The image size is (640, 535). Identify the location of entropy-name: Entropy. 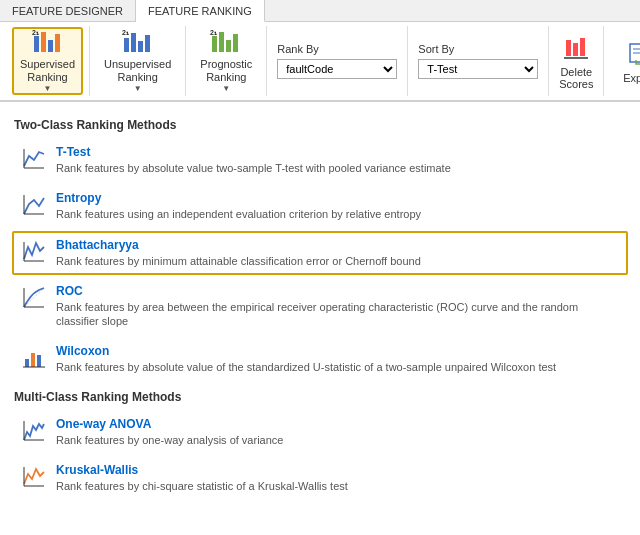
(338, 198).